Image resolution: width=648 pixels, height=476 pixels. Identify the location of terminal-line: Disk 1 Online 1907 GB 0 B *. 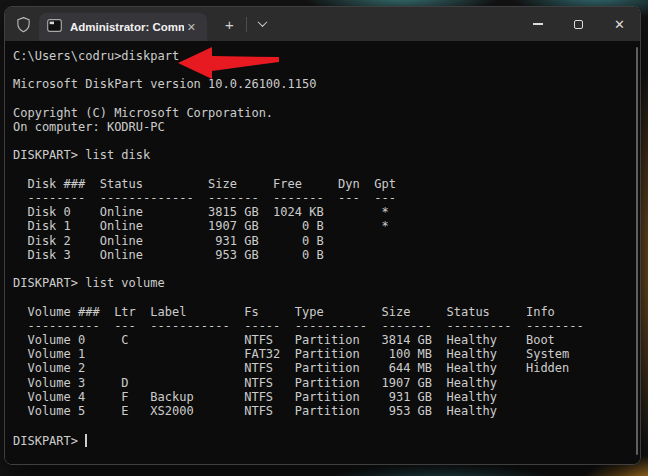
(322, 226).